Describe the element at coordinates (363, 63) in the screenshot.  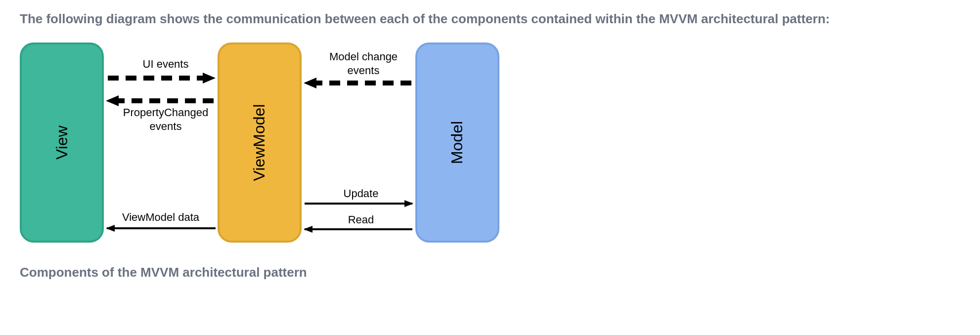
I see `model-change-label: Model change events` at that location.